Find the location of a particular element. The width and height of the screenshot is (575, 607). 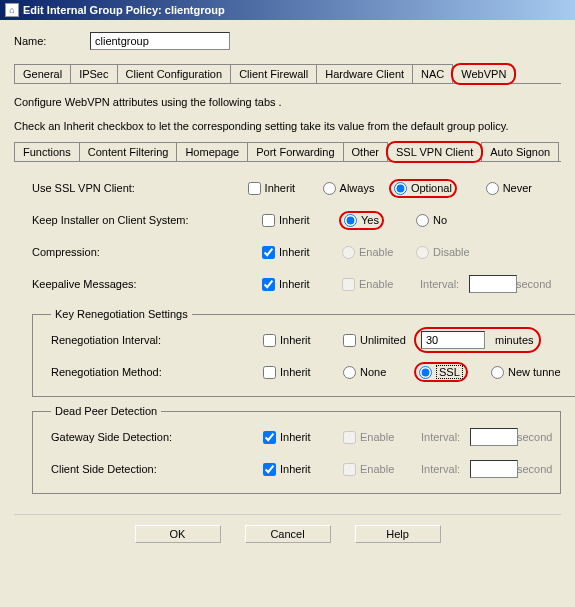

optional-text: Optional is located at coordinates (432, 188).